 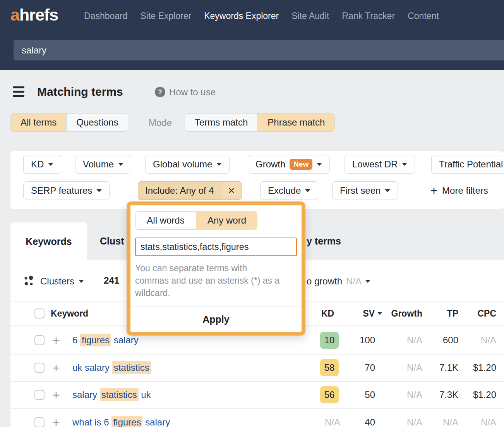 What do you see at coordinates (242, 16) in the screenshot?
I see `nav-item-keywords-explorer: Keywords Explorer` at bounding box center [242, 16].